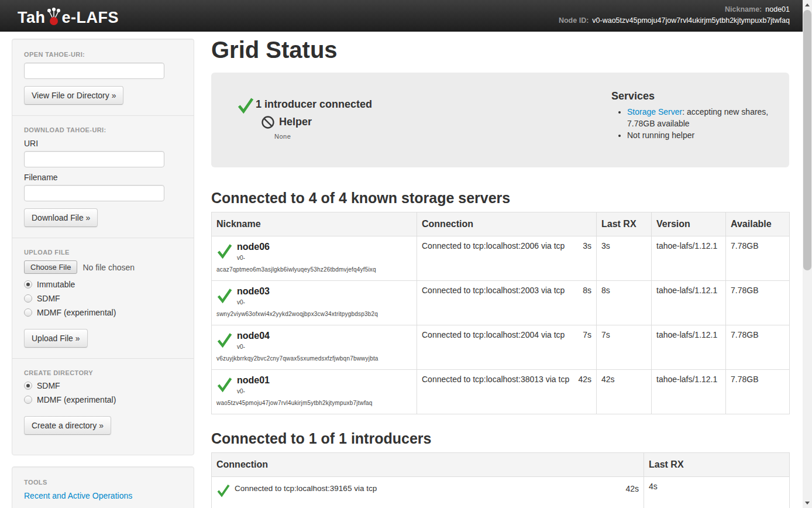 This screenshot has height=508, width=812. What do you see at coordinates (501, 493) in the screenshot?
I see `table-row: 42s Connected to tcp:localhost:39165 via…` at bounding box center [501, 493].